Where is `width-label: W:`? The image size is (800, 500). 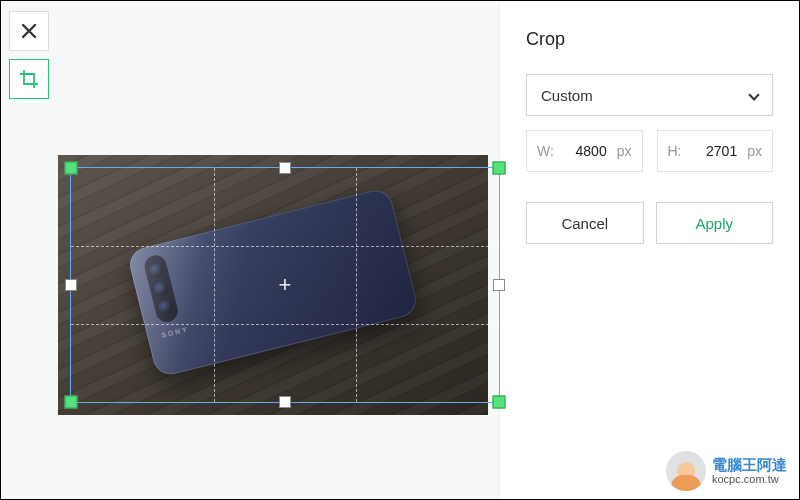
width-label: W: is located at coordinates (546, 151).